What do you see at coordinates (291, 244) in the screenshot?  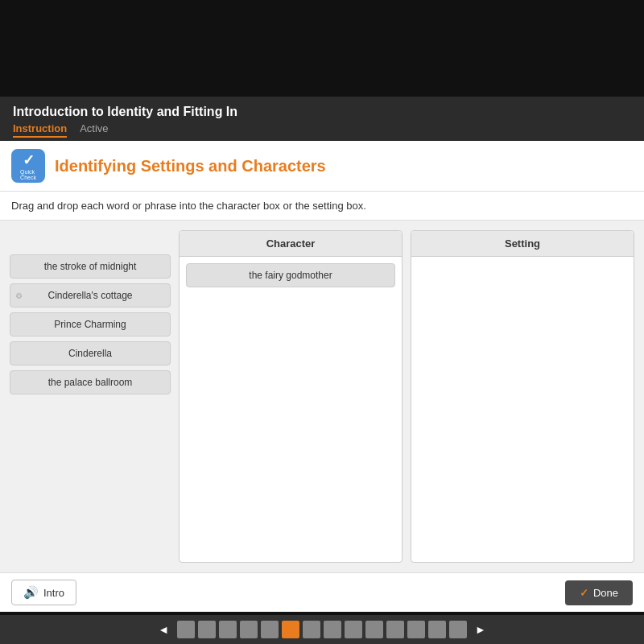 I see `character-zone-header: Character` at bounding box center [291, 244].